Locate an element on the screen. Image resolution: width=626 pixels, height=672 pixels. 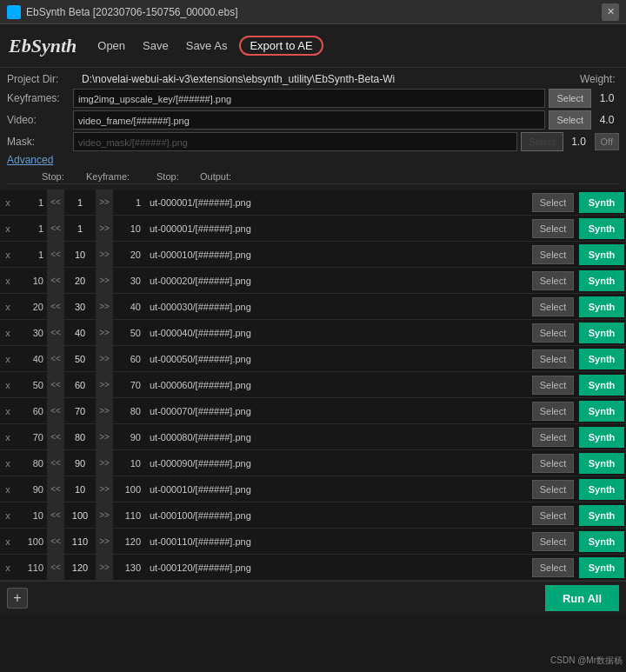
cell-stop2: 10 is located at coordinates (129, 463).